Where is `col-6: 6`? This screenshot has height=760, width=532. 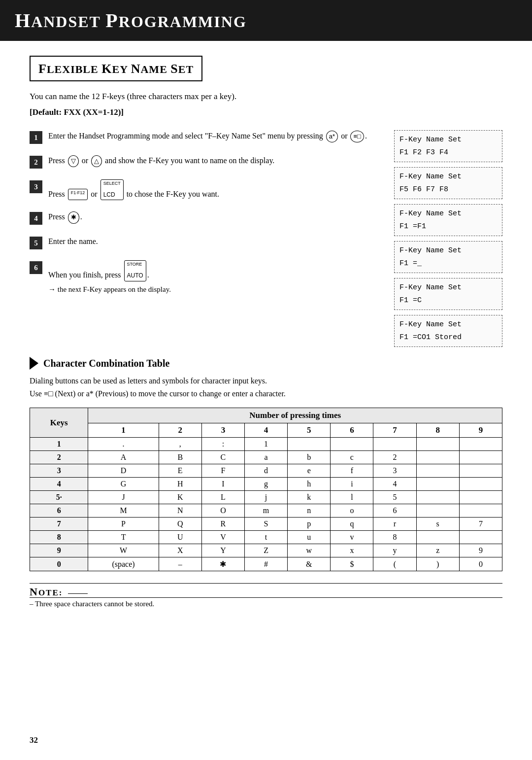
col-6: 6 is located at coordinates (352, 431).